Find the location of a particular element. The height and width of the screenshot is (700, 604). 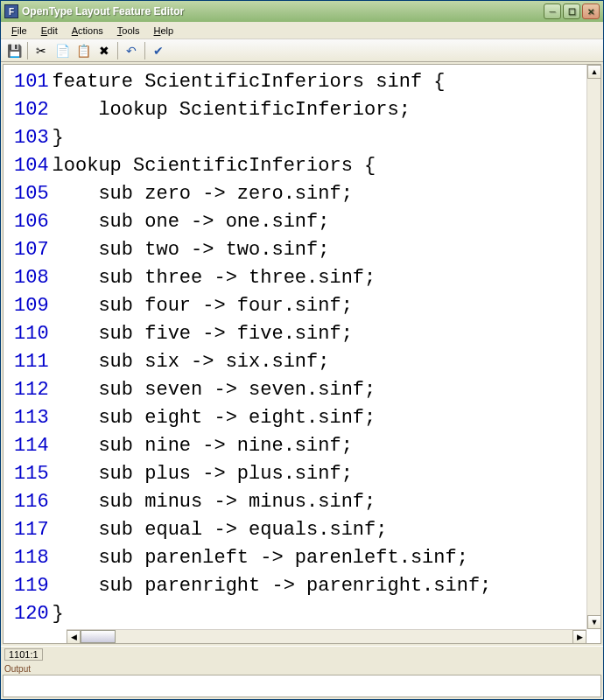

line-number: 116 is located at coordinates (32, 502).